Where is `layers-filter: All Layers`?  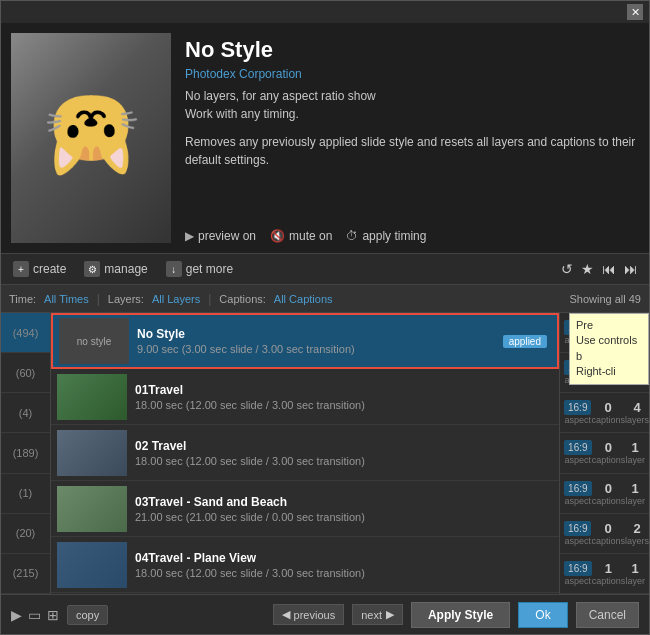
layers-filter: All Layers is located at coordinates (176, 299).